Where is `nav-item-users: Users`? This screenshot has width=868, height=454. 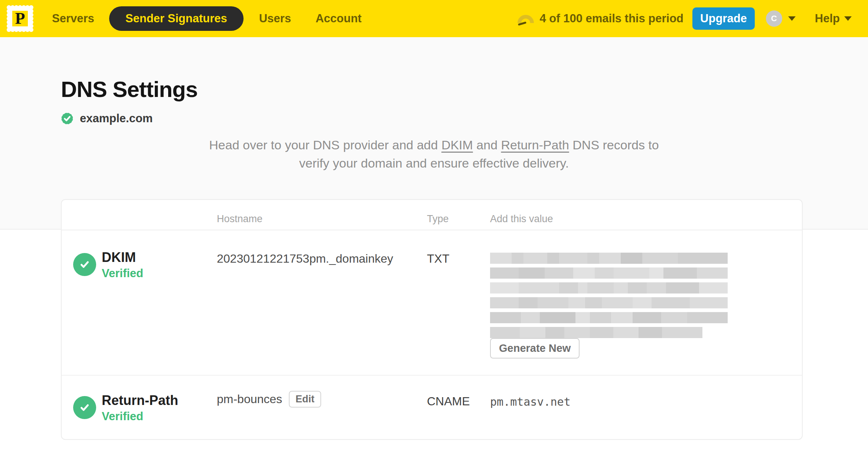 nav-item-users: Users is located at coordinates (275, 19).